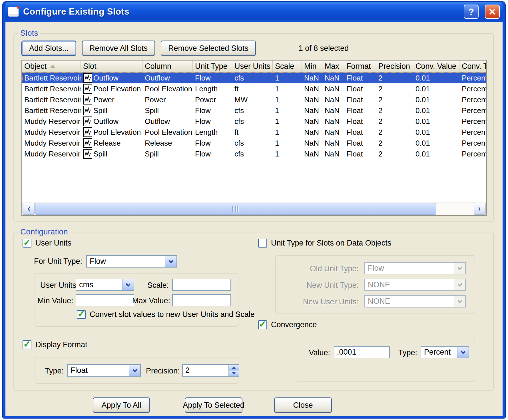 Image resolution: width=508 pixels, height=420 pixels. What do you see at coordinates (44, 232) in the screenshot?
I see `configuration-group-label: Configuration` at bounding box center [44, 232].